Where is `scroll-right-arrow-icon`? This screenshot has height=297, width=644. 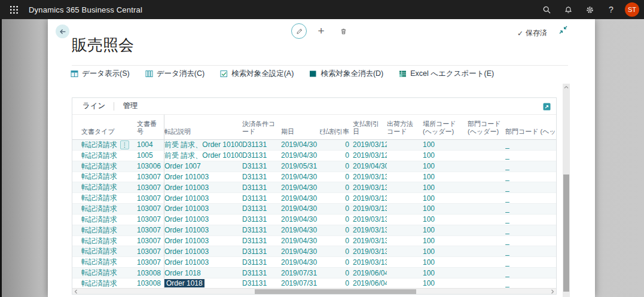 scroll-right-arrow-icon is located at coordinates (553, 292).